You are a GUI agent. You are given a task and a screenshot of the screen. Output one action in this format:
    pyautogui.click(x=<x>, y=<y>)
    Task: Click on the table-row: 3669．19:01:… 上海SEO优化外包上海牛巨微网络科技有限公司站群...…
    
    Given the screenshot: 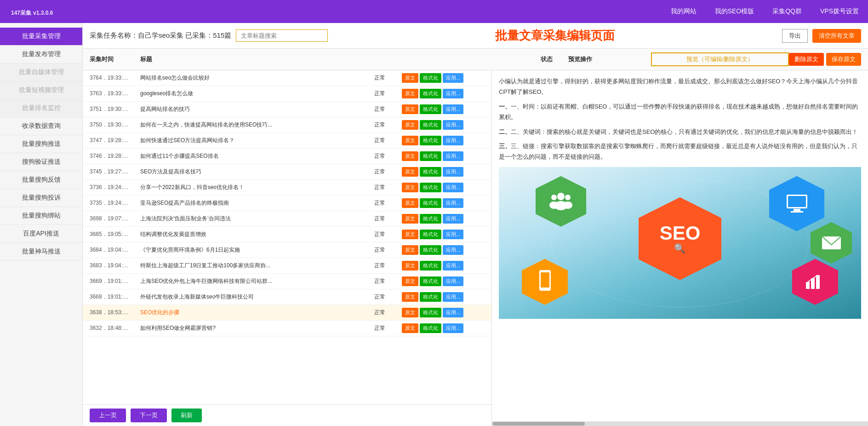 What is the action you would take?
    pyautogui.click(x=287, y=282)
    